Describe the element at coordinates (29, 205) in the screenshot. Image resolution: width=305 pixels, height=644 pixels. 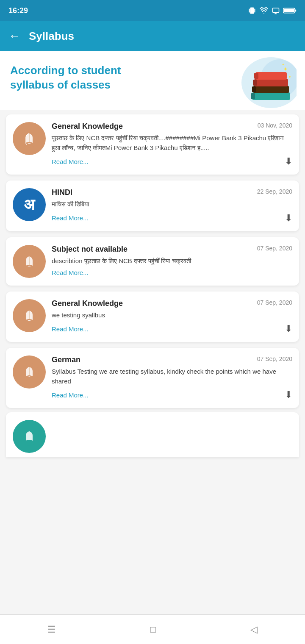
I see `card-icon-2: अ` at that location.